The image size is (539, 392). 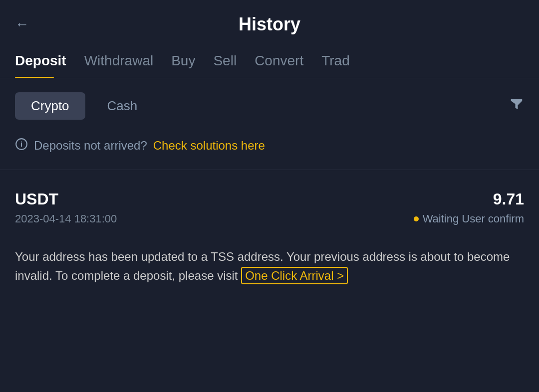 What do you see at coordinates (270, 146) in the screenshot?
I see `notice-bar: Deposits not arrived? Check solutions he…` at bounding box center [270, 146].